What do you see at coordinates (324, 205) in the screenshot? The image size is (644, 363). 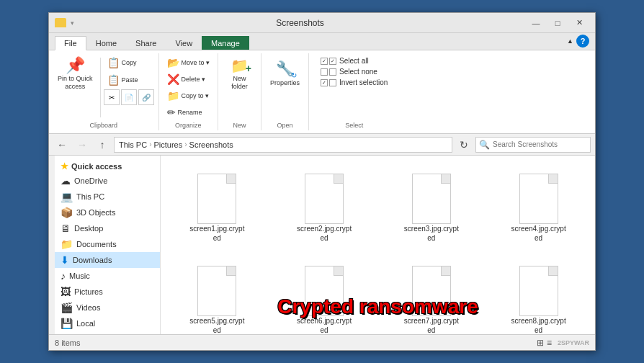 I see `file-item-2: screen2.jpg.crypted` at bounding box center [324, 205].